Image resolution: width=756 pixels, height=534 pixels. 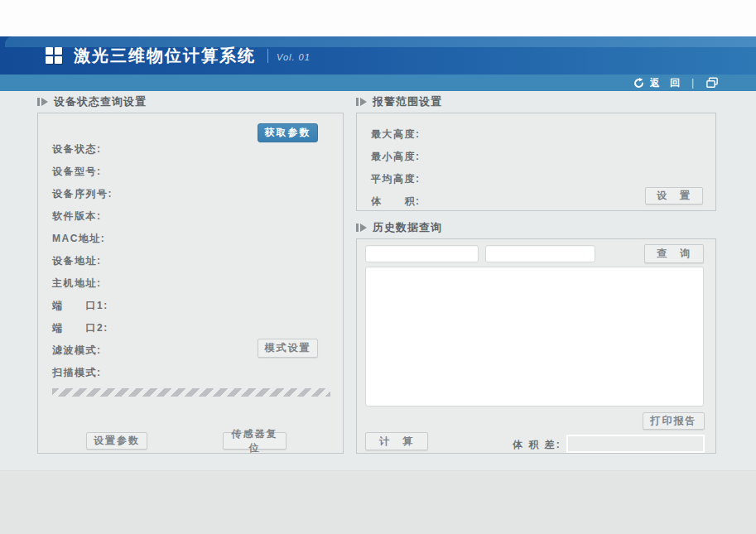 What do you see at coordinates (396, 166) in the screenshot?
I see `alarm-fields: 最大高度: 最小高度: 平均高度: 体 积:` at bounding box center [396, 166].